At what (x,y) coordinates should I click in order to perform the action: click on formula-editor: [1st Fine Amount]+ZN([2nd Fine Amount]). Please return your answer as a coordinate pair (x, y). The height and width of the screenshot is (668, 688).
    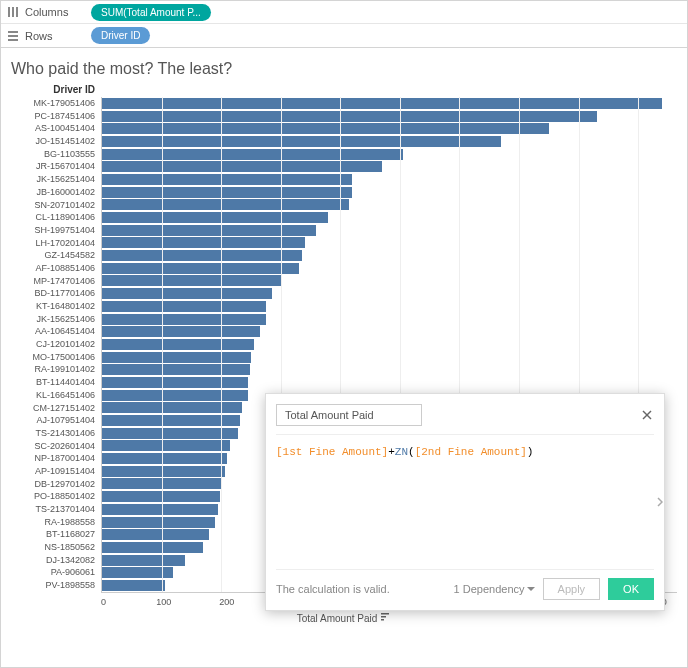
    Looking at the image, I should click on (465, 502).